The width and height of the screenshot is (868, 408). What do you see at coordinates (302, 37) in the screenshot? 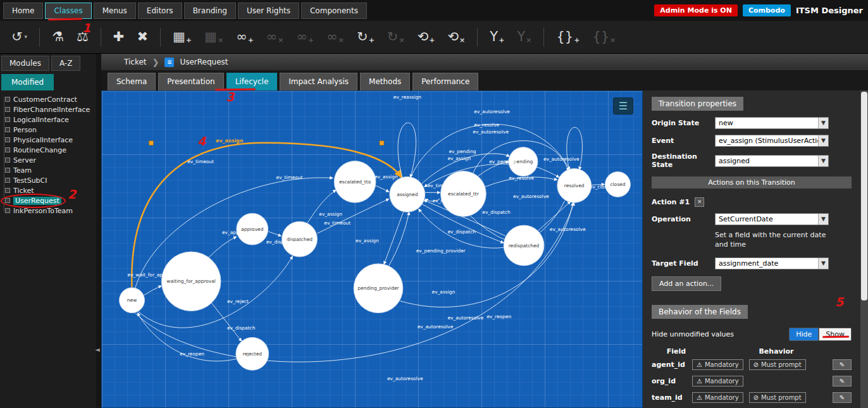
I see `add-linked-set-icon: ∞` at bounding box center [302, 37].